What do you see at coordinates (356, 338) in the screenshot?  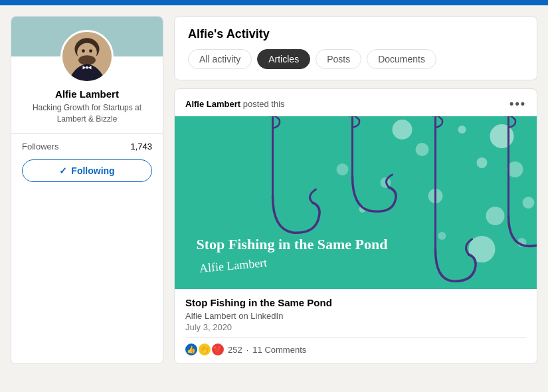 I see `reactions-divider` at bounding box center [356, 338].